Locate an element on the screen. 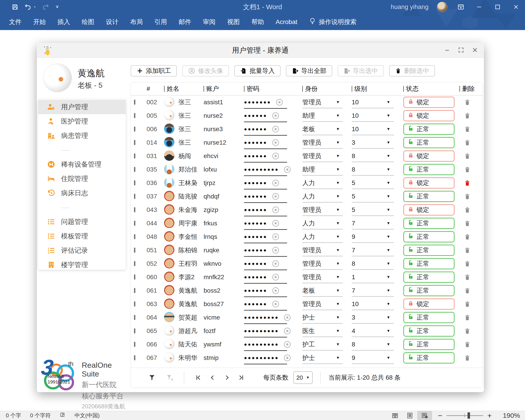  tab-开始: 开始 is located at coordinates (39, 22).